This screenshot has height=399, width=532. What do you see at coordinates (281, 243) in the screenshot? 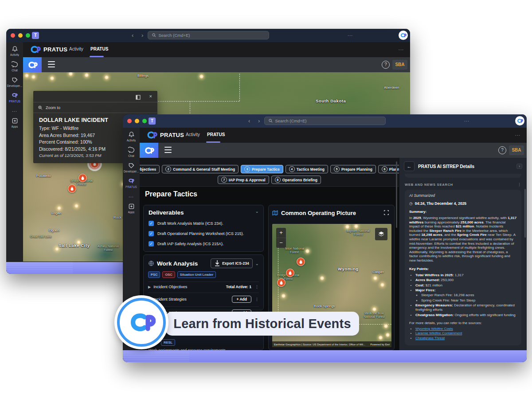
I see `zoom-out-button: −` at bounding box center [281, 243].